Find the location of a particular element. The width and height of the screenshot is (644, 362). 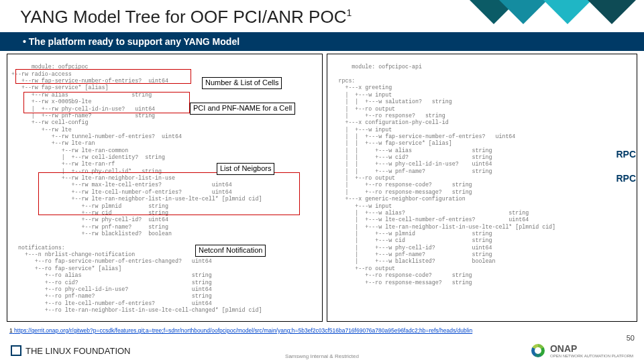

redbox-pci is located at coordinates (107, 103).